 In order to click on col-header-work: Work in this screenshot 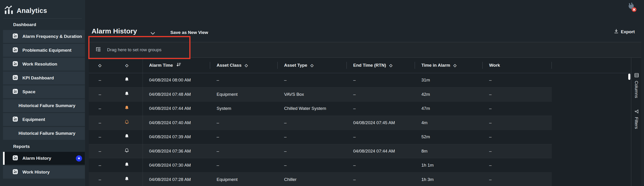, I will do `click(517, 65)`.